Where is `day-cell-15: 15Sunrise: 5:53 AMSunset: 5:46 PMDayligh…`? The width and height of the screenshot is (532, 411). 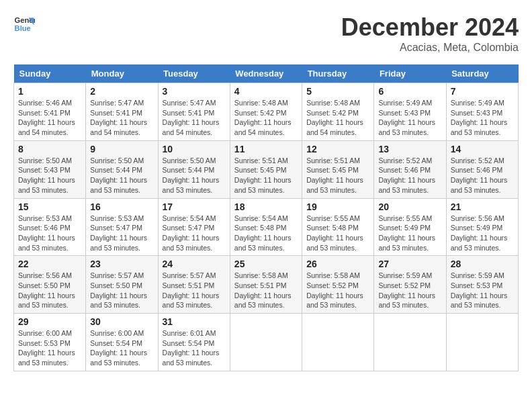
day-cell-15: 15Sunrise: 5:53 AMSunset: 5:46 PMDayligh… is located at coordinates (50, 227).